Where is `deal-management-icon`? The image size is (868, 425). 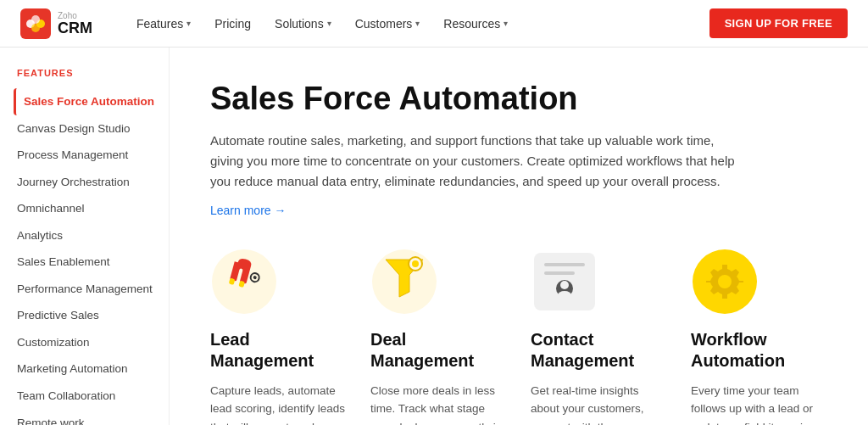
deal-management-icon is located at coordinates (404, 282).